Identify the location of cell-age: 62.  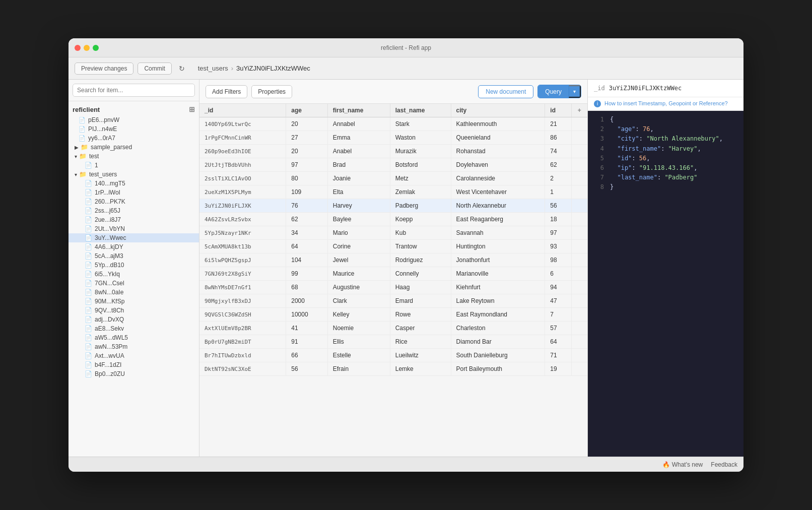
(307, 220).